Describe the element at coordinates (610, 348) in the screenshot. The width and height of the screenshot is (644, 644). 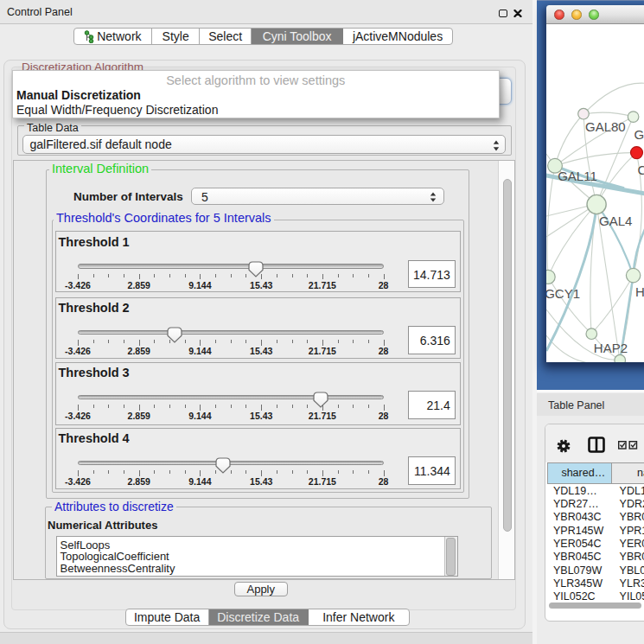
I see `svg-text: HAP2` at that location.